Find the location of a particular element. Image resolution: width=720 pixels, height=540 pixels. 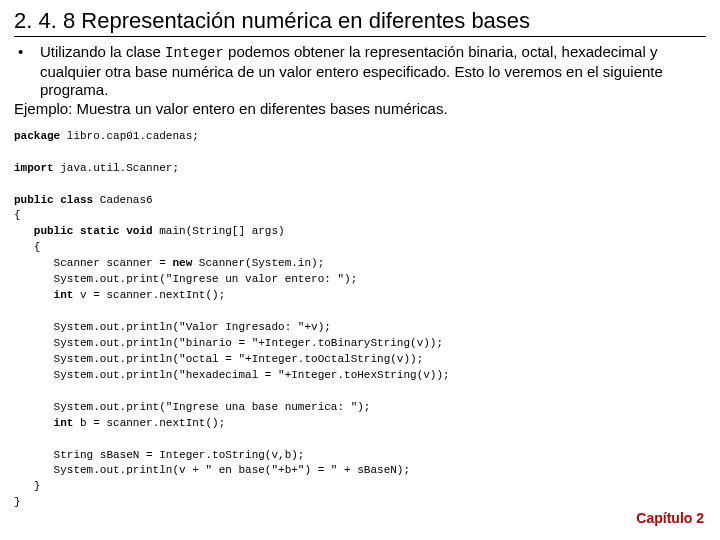

code-line: System.out.println("octal = "+Integer.to… is located at coordinates (218, 359).